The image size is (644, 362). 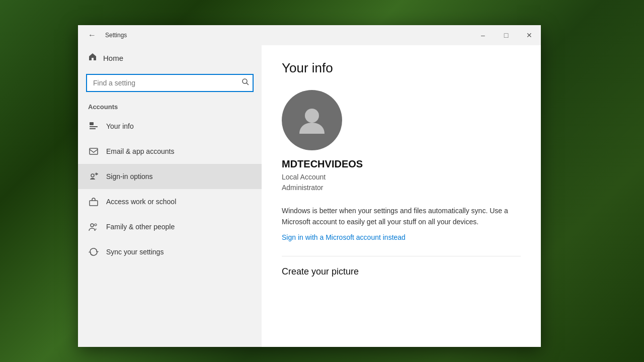 I want to click on search-box, so click(x=170, y=83).